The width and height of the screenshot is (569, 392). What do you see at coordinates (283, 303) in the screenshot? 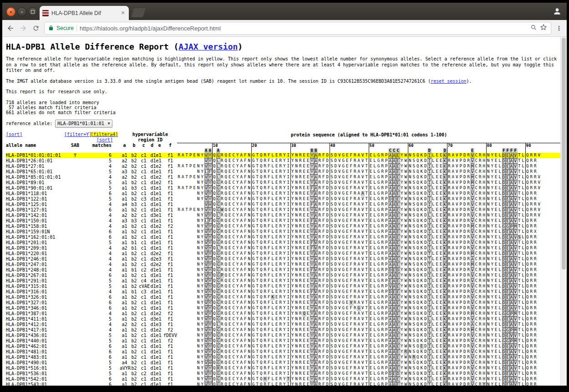
I see `allele-row: HLA-DPB1*327:016a1b2c1d1e1f1NYVYQGRQECYA…` at bounding box center [283, 303].